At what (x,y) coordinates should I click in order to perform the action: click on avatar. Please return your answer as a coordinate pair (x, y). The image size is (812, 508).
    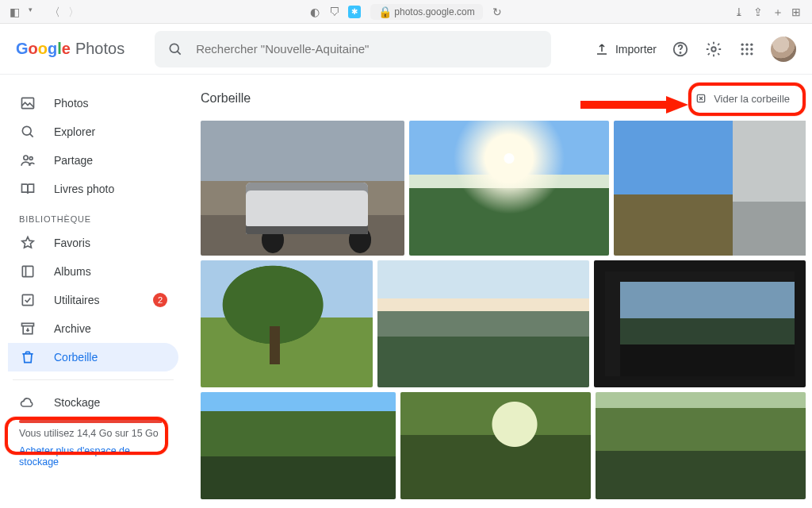
    Looking at the image, I should click on (783, 49).